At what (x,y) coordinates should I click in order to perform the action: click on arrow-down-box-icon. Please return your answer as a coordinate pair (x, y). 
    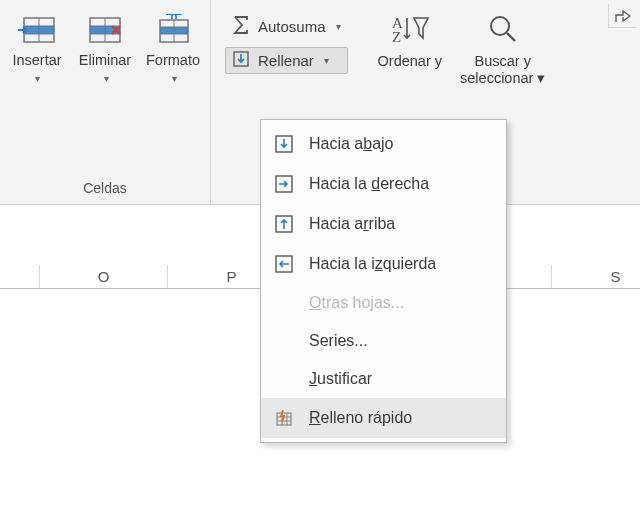
    Looking at the image, I should click on (284, 144).